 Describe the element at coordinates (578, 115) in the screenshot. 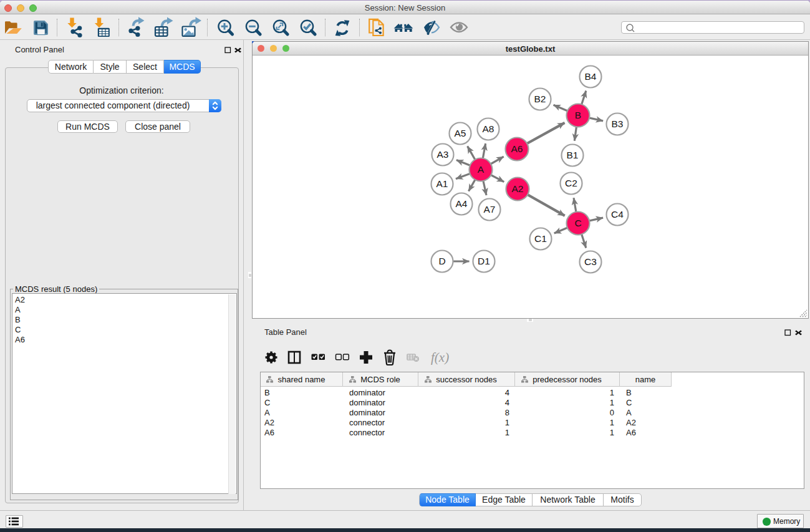

I see `svg-text: B` at that location.